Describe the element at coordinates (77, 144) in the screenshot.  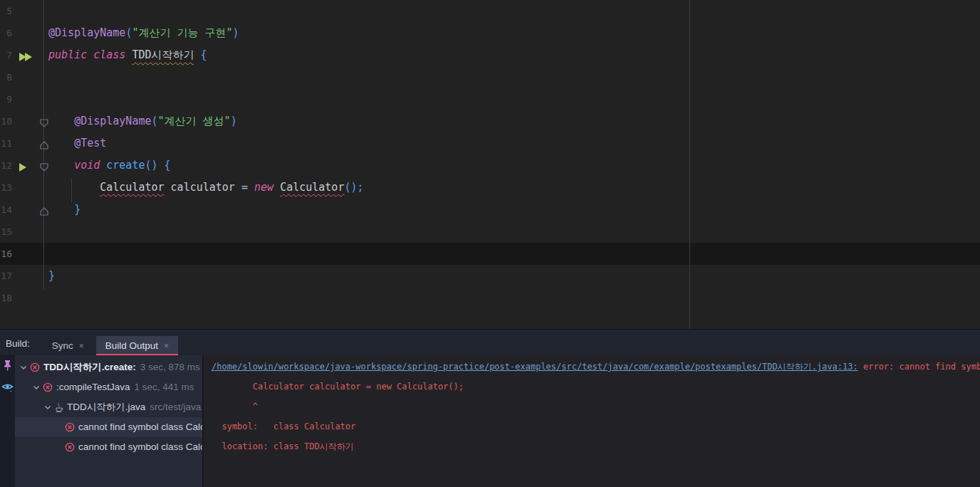
I see `code-text: @Test` at that location.